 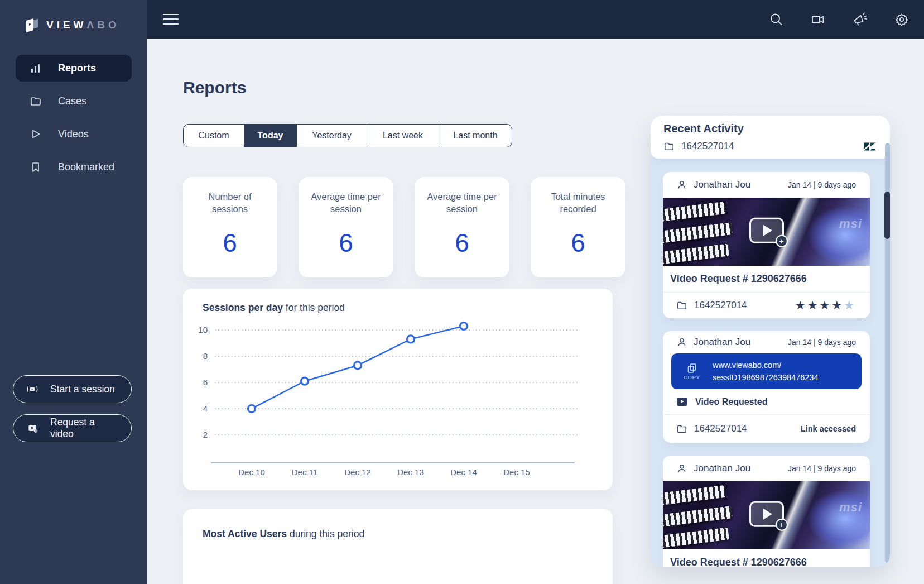 I want to click on chart-title: Sessions per day for this period, so click(x=273, y=308).